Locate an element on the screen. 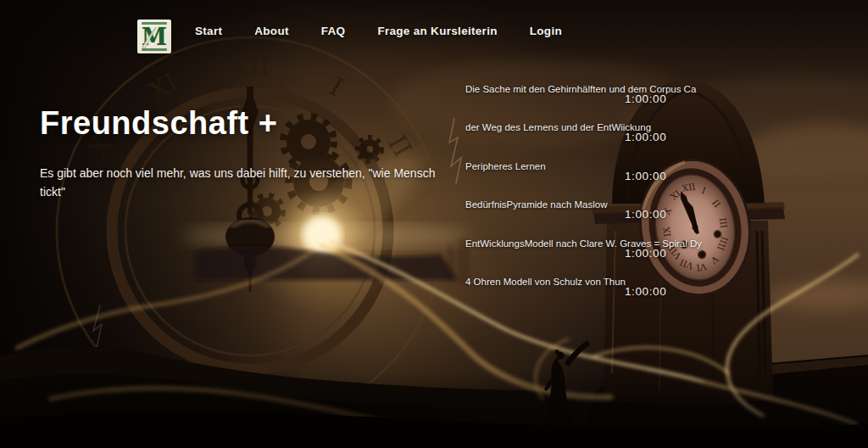 This screenshot has height=448, width=868. site-logo: M is located at coordinates (154, 36).